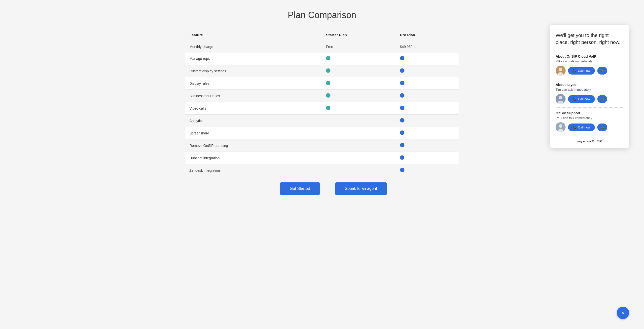 The image size is (644, 329). Describe the element at coordinates (590, 85) in the screenshot. I see `agent-topic: About sayso` at that location.